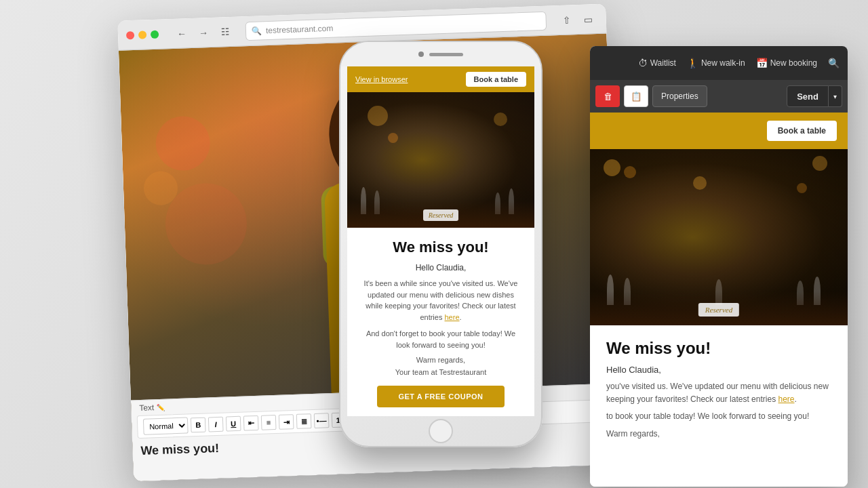 Image resolution: width=868 pixels, height=488 pixels. What do you see at coordinates (835, 96) in the screenshot?
I see `chevron-down-icon: ▾` at bounding box center [835, 96].